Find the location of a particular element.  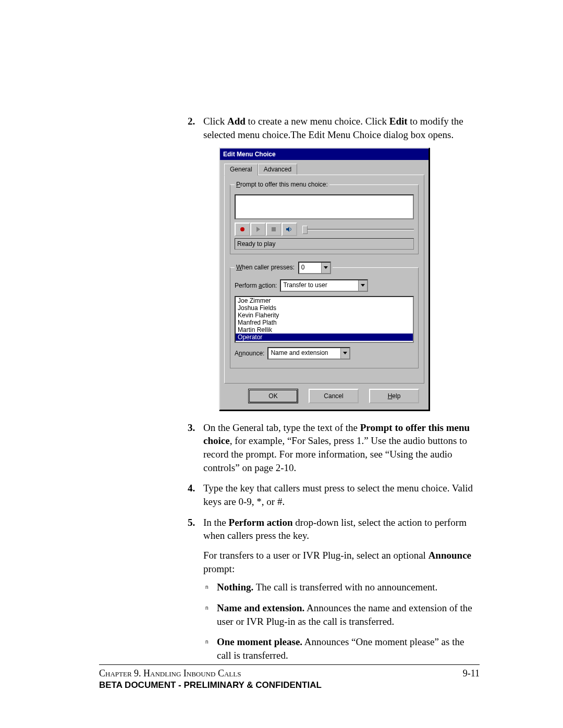

confidential-banner: BETA DOCUMENT - PRELIMINARY & CONFIDENTI… is located at coordinates (289, 685).